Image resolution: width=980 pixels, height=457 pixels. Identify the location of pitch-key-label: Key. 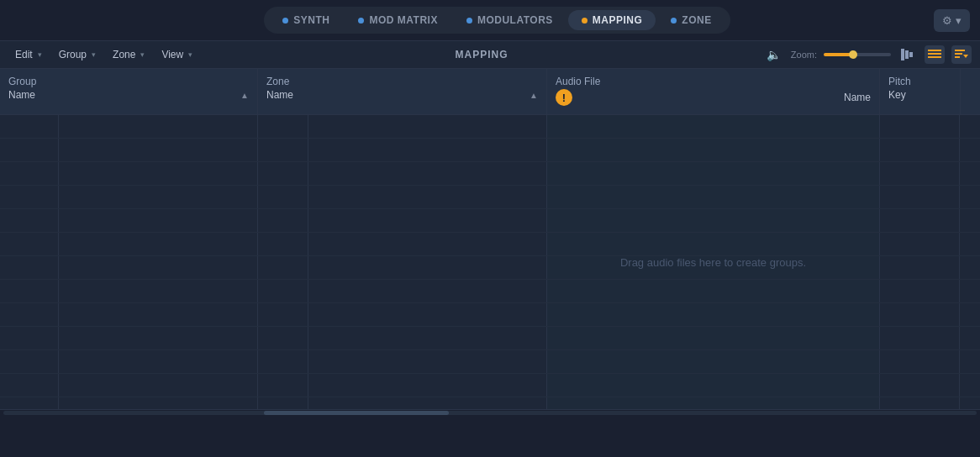
(898, 95).